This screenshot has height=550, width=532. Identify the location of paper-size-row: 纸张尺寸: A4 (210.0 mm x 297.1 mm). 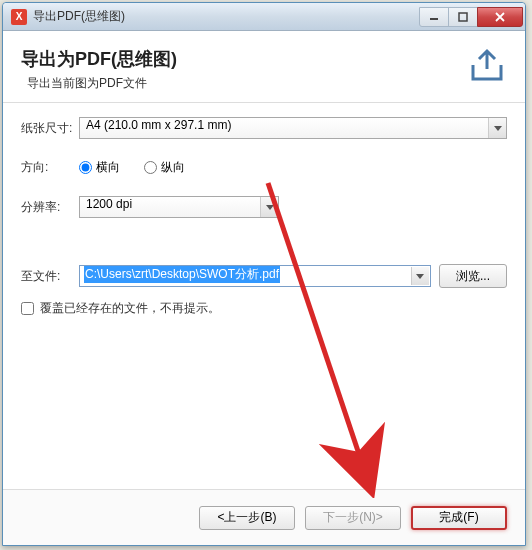
(264, 128).